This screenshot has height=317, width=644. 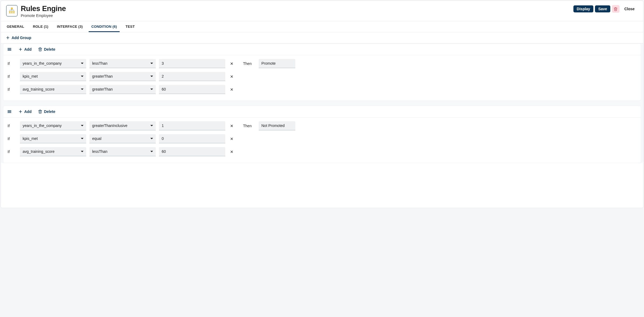 What do you see at coordinates (277, 64) in the screenshot?
I see `outcome-input: Promote` at bounding box center [277, 64].